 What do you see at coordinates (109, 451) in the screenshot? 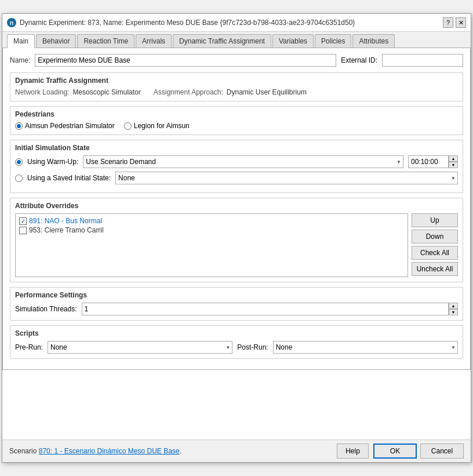
I see `scenario-link: 870: 1 - Escenario Dinámico Meso DUE Bas…` at bounding box center [109, 451].